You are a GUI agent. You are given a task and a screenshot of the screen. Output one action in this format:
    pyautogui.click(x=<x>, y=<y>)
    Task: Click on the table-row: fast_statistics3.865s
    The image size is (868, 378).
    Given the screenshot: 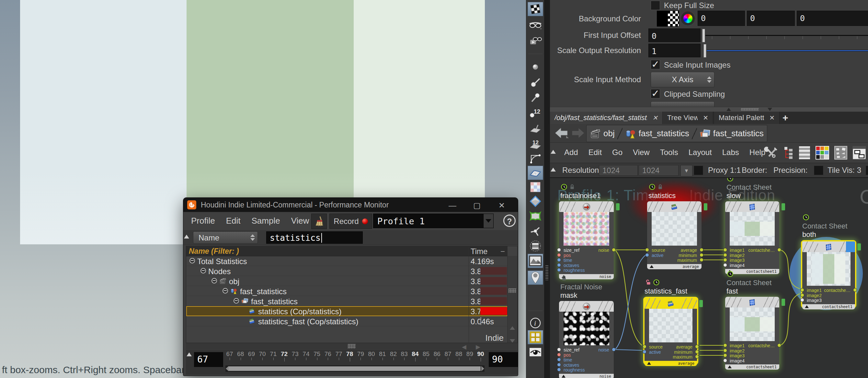 What is the action you would take?
    pyautogui.click(x=347, y=291)
    